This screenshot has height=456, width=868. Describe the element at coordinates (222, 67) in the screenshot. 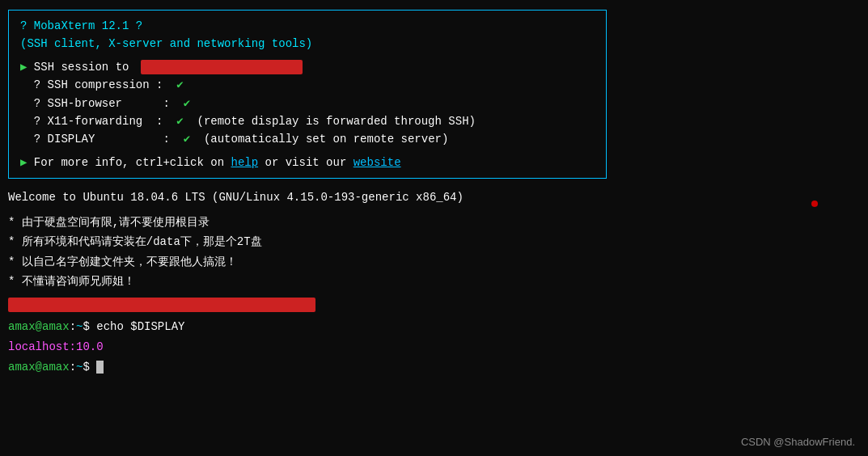

I see `redacted-host-bar` at that location.